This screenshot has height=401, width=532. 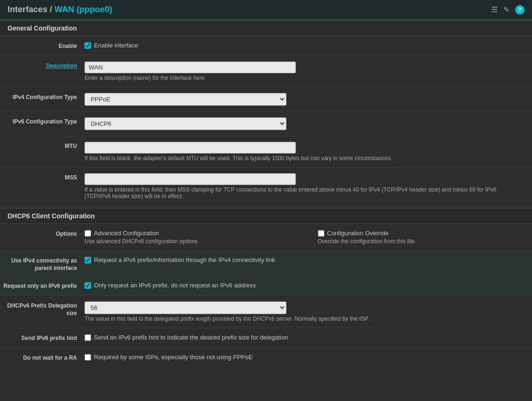 What do you see at coordinates (308, 358) in the screenshot?
I see `no-wait-ra-control: Required by some ISPs, especially those …` at bounding box center [308, 358].